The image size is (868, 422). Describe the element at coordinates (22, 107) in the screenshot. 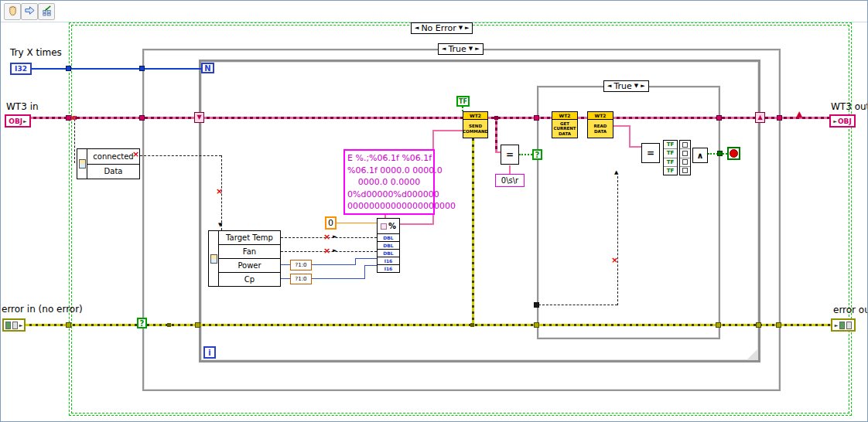

I see `wt3-in-label: WT3 in` at that location.